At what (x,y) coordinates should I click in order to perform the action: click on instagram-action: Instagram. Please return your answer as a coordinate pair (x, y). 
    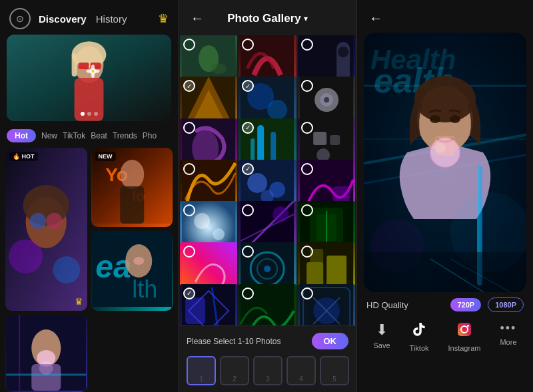
    Looking at the image, I should click on (465, 337).